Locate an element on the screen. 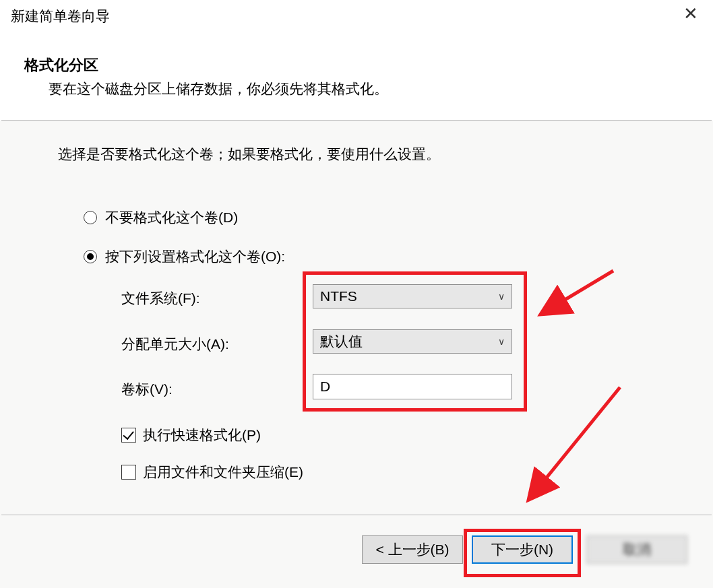  input-volume-label: D is located at coordinates (412, 387).